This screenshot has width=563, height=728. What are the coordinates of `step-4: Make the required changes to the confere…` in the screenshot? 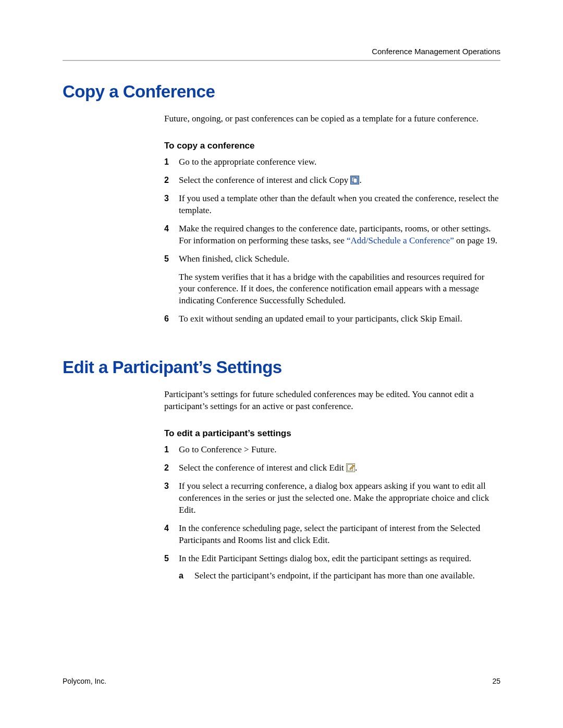 It's located at (333, 235).